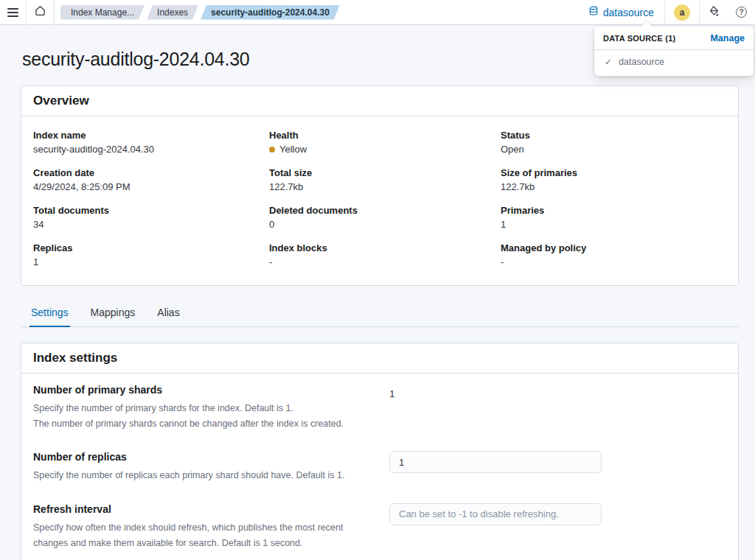 Image resolution: width=755 pixels, height=560 pixels. Describe the element at coordinates (205, 416) in the screenshot. I see `primary-shards-description: Specify the number of primary shards for…` at that location.